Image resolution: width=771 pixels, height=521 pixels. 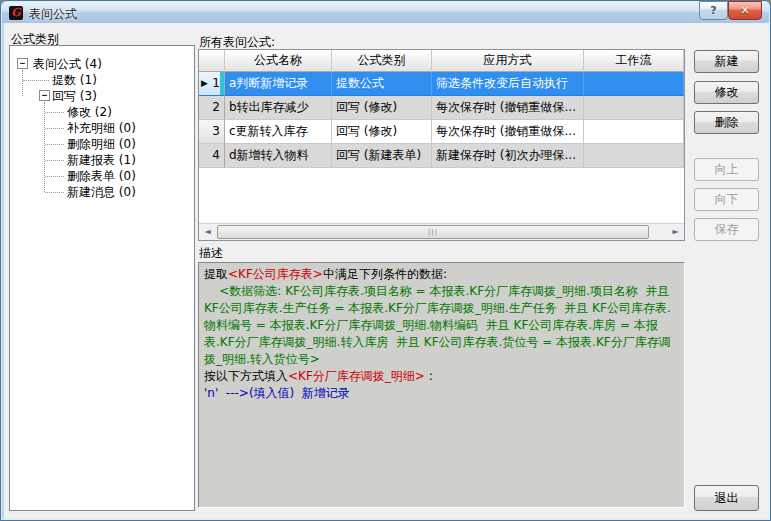 I want to click on table-cell: b转出库存减少, so click(x=278, y=108).